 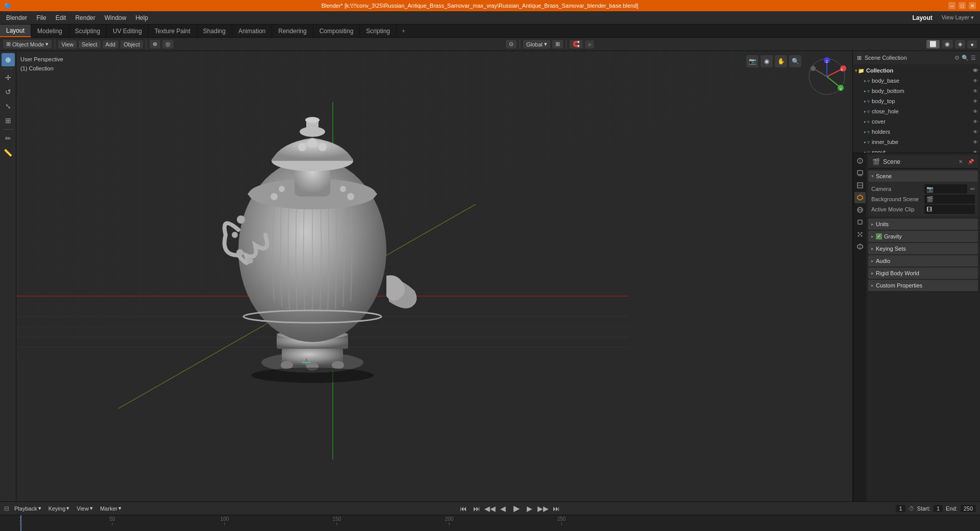 What do you see at coordinates (111, 509) in the screenshot?
I see `marker-menu: Marker ▾` at bounding box center [111, 509].